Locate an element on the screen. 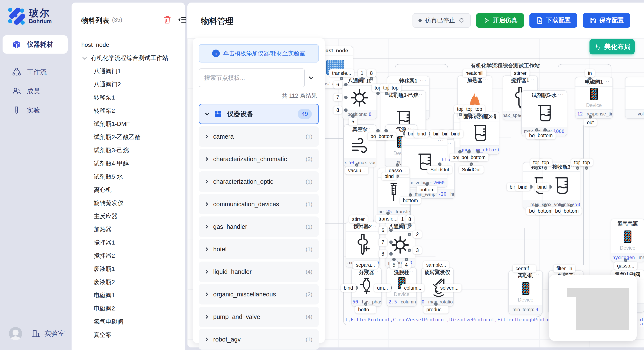 This screenshot has width=644, height=350. port-label: 1 is located at coordinates (362, 73).